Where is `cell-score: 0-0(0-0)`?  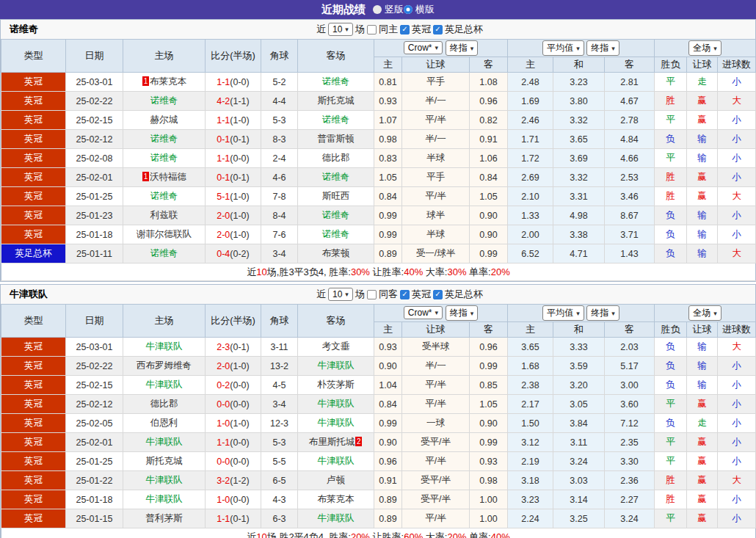 cell-score: 0-0(0-0) is located at coordinates (233, 462).